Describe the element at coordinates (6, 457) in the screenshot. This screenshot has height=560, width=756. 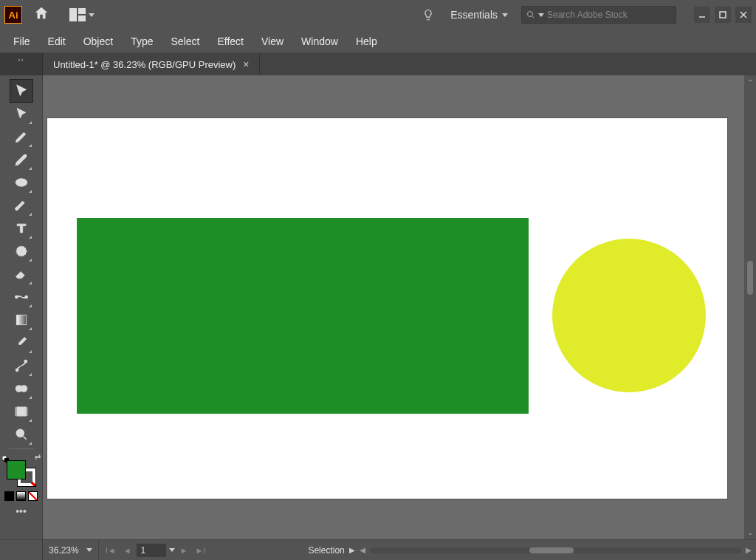
I see `default-fill-stroke-icon` at that location.